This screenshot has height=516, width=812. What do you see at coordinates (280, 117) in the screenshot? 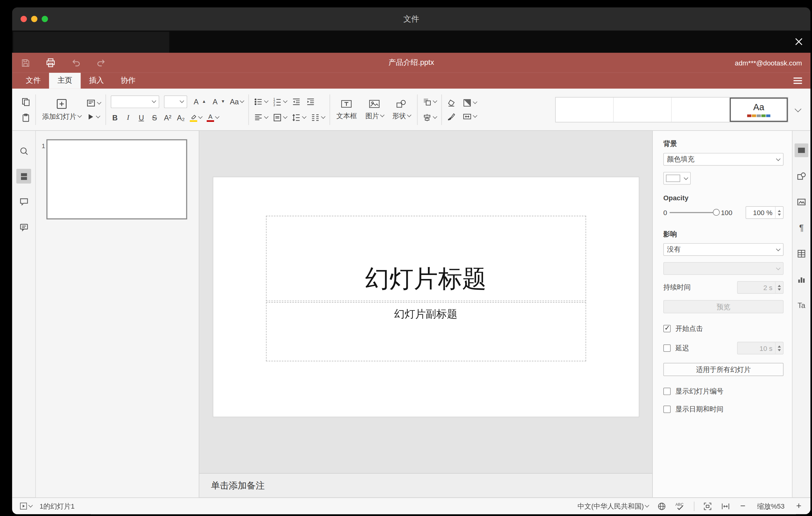
I see `vertical-align-icon` at bounding box center [280, 117].